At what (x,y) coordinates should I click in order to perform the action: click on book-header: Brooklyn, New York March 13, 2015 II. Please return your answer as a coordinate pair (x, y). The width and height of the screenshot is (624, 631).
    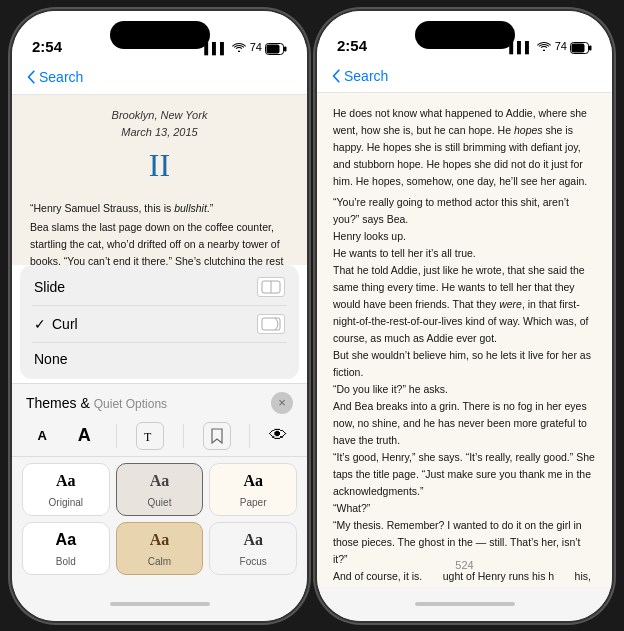
    Looking at the image, I should click on (160, 149).